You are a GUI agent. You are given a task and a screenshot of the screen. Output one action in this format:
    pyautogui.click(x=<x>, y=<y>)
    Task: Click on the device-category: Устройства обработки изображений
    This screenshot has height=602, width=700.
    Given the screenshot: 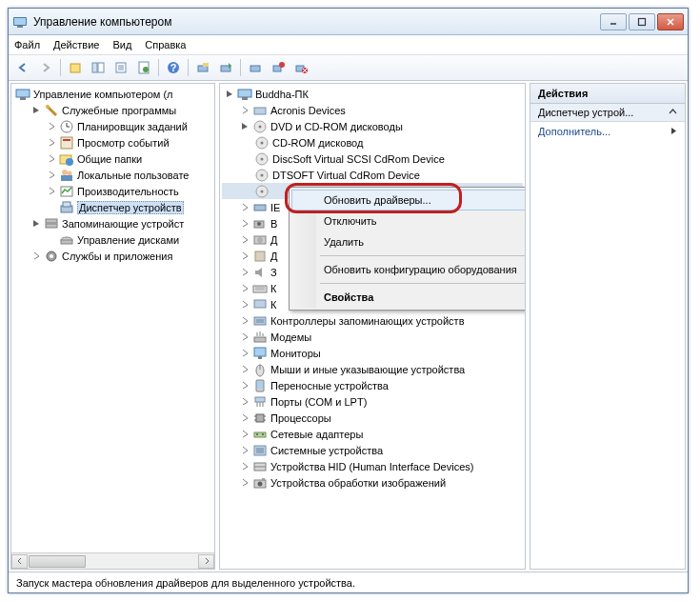 What is the action you would take?
    pyautogui.click(x=372, y=482)
    